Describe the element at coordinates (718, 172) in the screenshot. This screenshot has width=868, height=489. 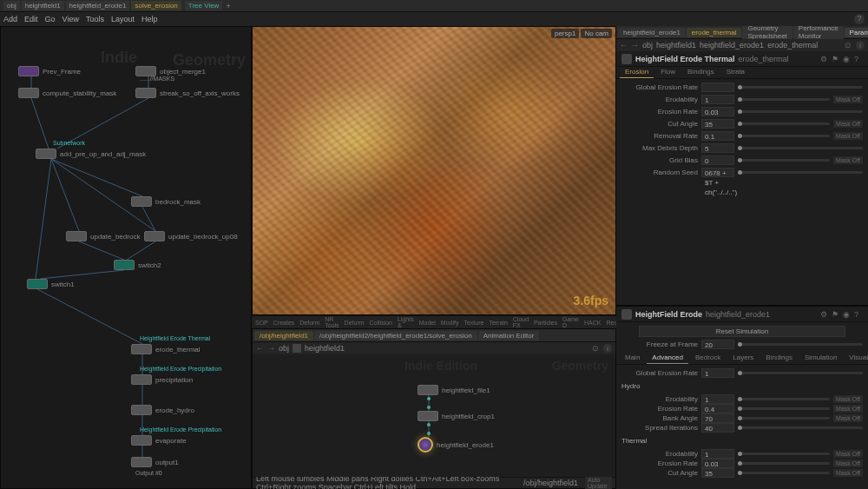
I see `param-field: 0678 + $T + ch("../../..")` at that location.